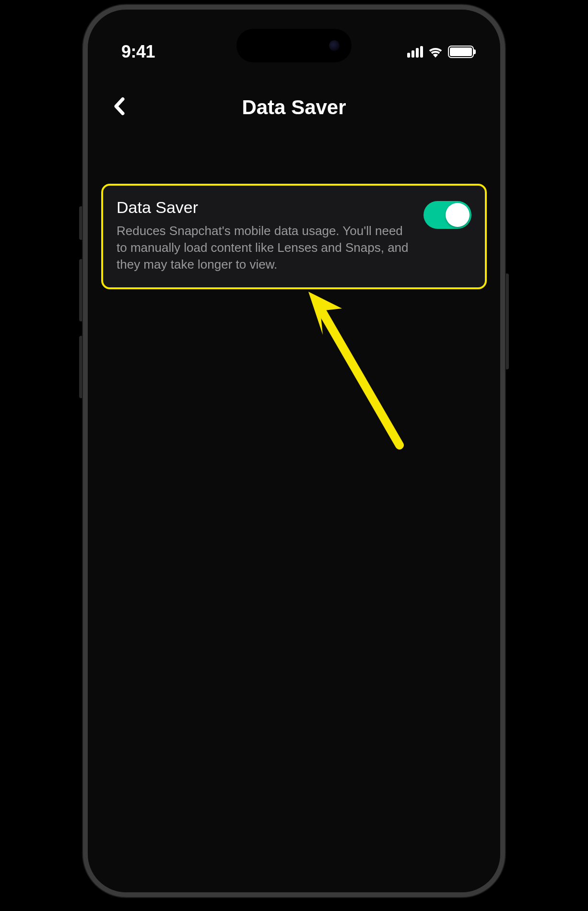  I want to click on battery-icon, so click(461, 52).